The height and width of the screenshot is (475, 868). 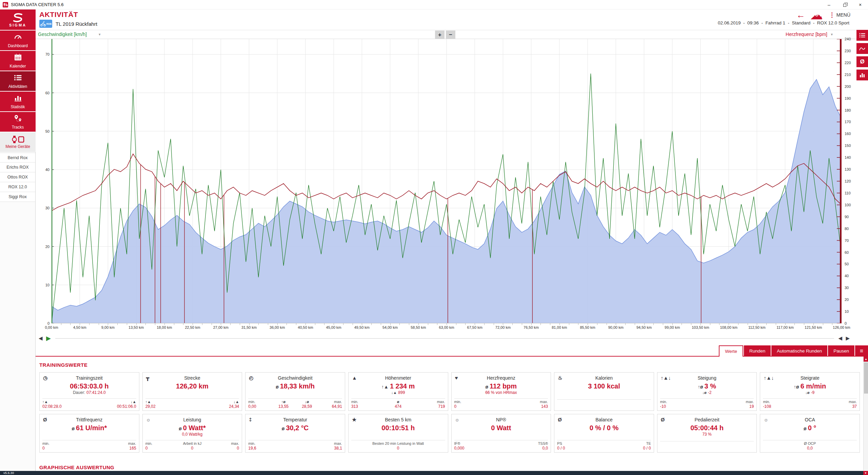 What do you see at coordinates (841, 351) in the screenshot?
I see `tab-pausen: Pausen` at bounding box center [841, 351].